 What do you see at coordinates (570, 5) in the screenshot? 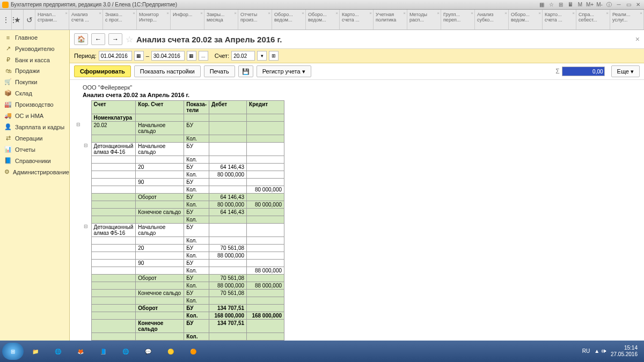
I see `tb-icon: 🖩` at bounding box center [570, 5].